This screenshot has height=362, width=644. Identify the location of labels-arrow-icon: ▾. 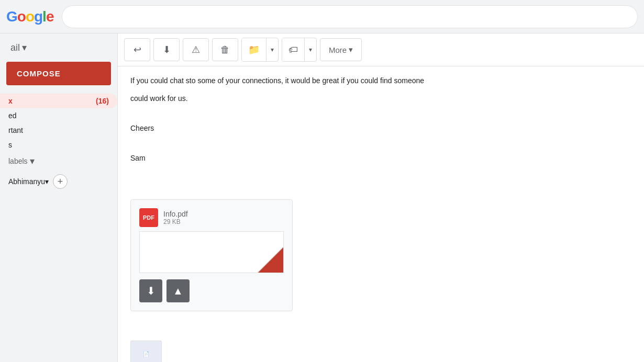
(32, 161).